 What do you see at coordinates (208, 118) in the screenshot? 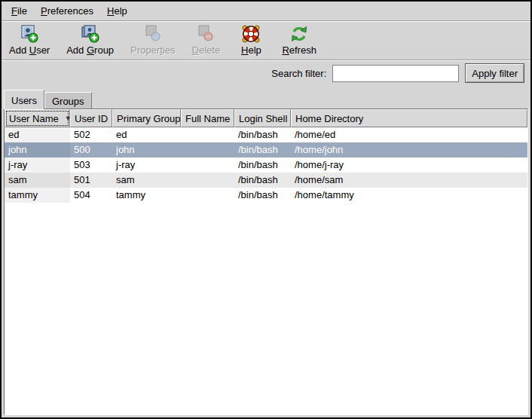
I see `column-header-full-name: Full Name` at bounding box center [208, 118].